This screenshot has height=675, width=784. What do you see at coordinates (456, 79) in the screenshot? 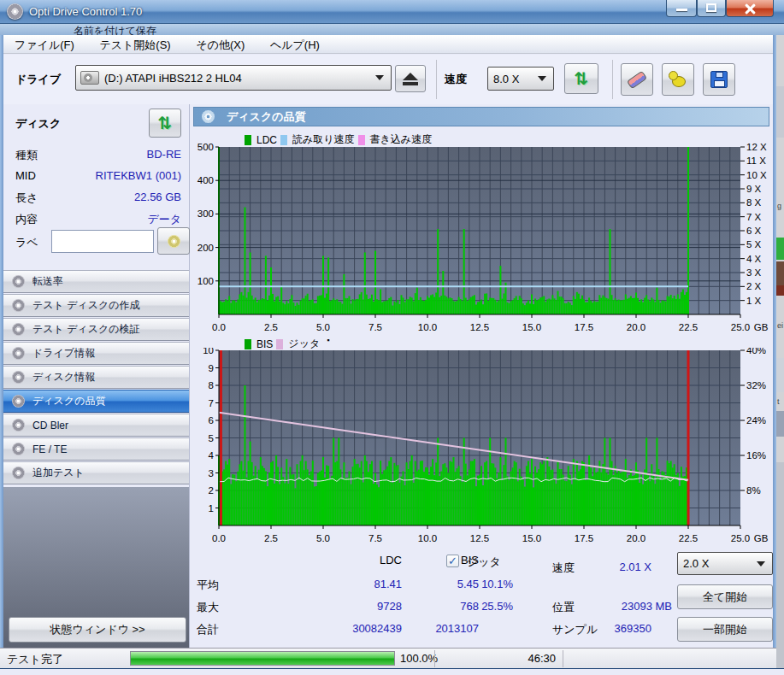
I see `speed-label: 速度` at bounding box center [456, 79].